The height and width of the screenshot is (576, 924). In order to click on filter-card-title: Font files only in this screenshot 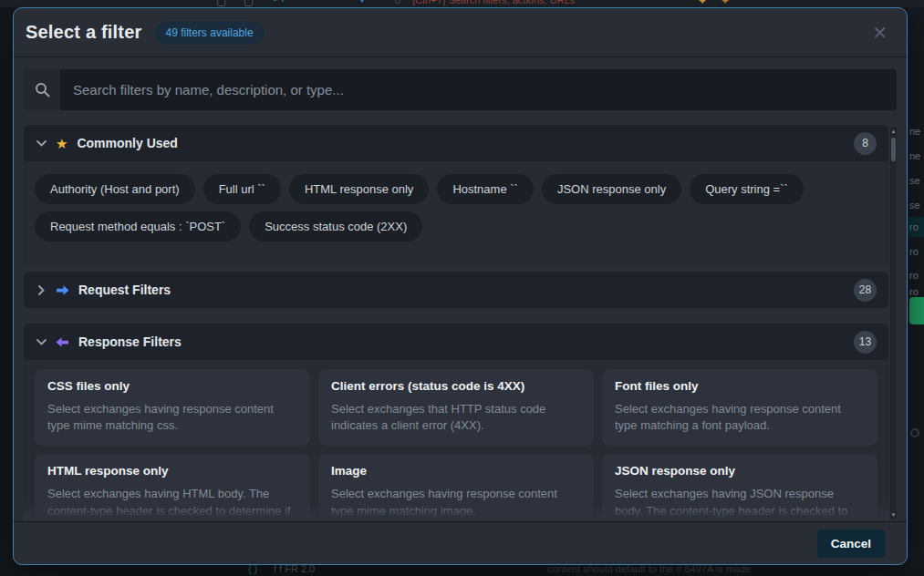, I will do `click(740, 386)`.